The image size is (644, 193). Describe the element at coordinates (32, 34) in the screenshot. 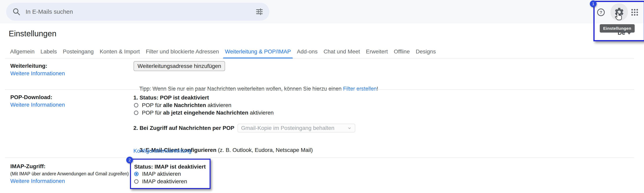

I see `page-title: Einstellungen` at that location.